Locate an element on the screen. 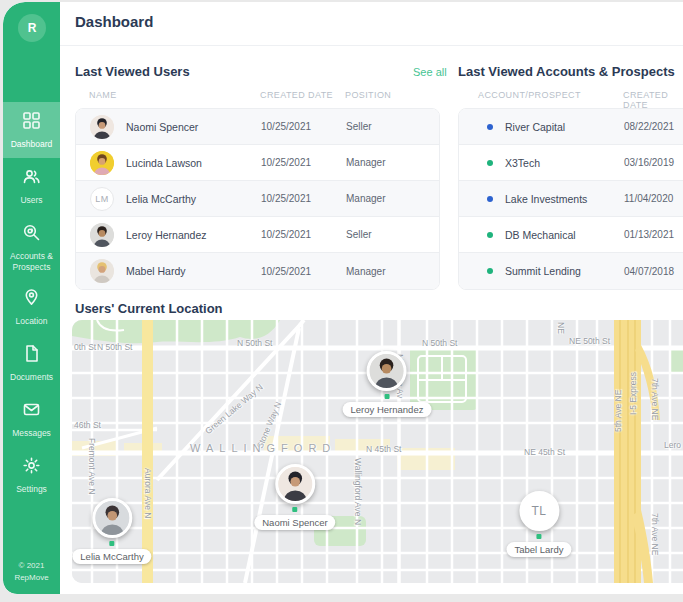  highway-label: I-5 Express is located at coordinates (633, 394).